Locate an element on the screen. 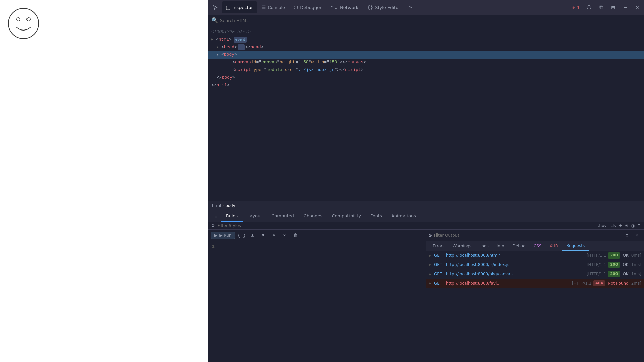  row0-url: http://localhost:8000/html/ is located at coordinates (515, 255).